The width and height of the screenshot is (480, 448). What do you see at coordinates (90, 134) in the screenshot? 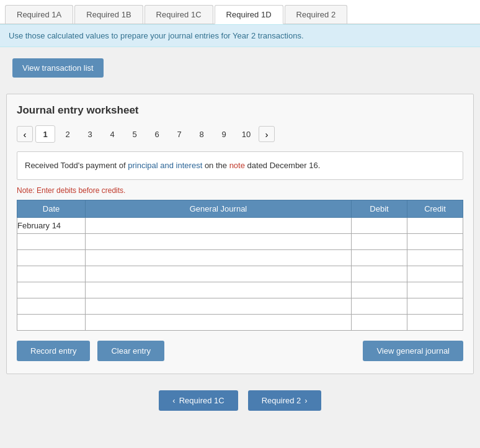
I see `page-3: 3` at bounding box center [90, 134].